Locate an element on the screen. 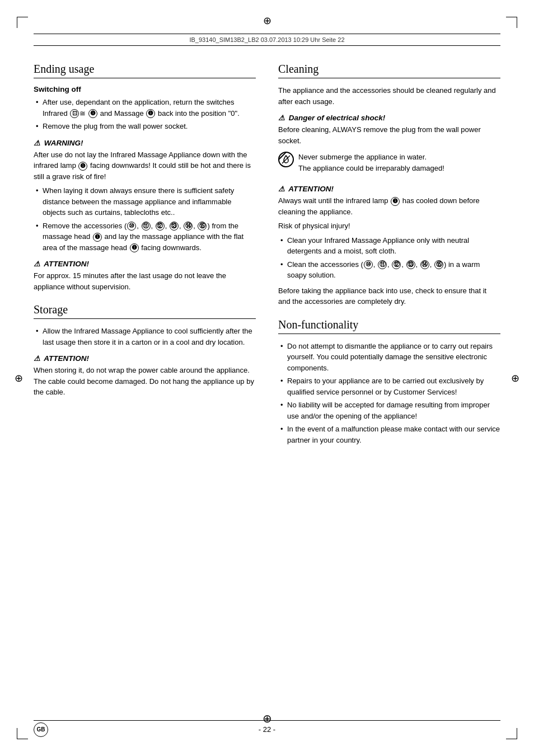  header-bar: IB_93140_SIM13B2_LB2 03.07.2013 10:29 Uh… is located at coordinates (267, 40).